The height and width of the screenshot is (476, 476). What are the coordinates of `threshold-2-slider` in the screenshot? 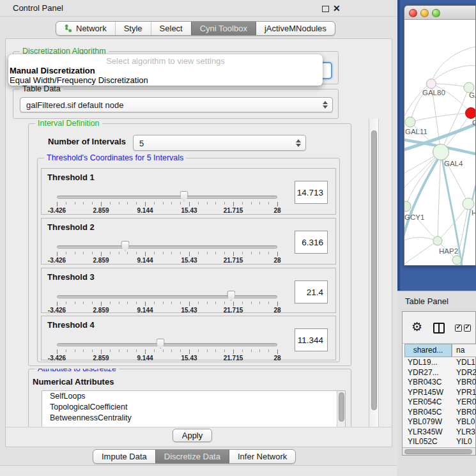 It's located at (167, 248).